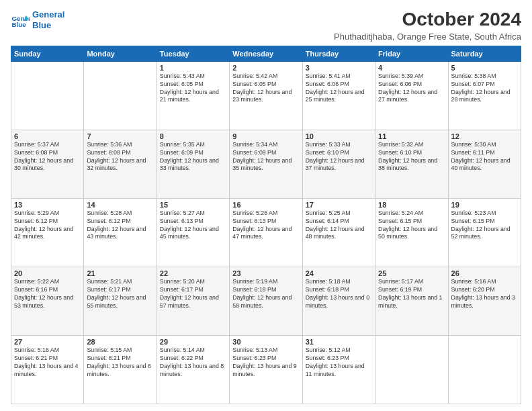 This screenshot has width=532, height=411. What do you see at coordinates (120, 301) in the screenshot?
I see `calendar-cell: 21Sunrise: 5:21 AM Sunset: 6:17 PM Dayli…` at bounding box center [120, 301].